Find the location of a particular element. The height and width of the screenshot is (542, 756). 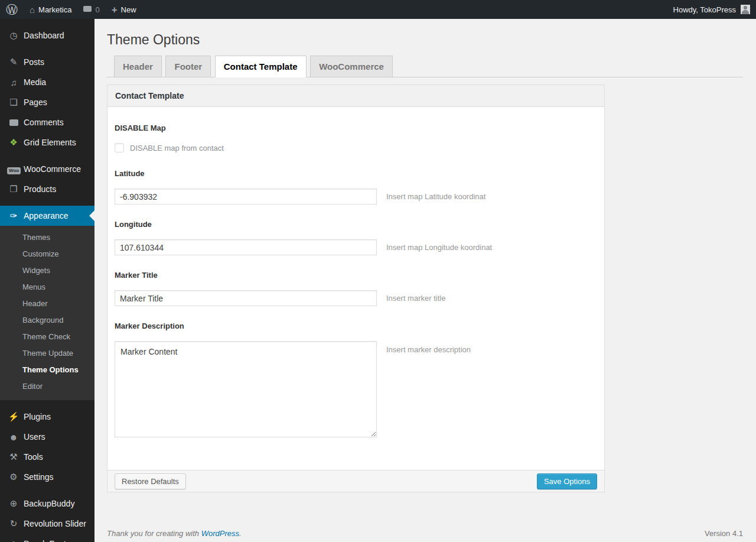

wordpress-logo-icon: Ⓦ is located at coordinates (12, 9).